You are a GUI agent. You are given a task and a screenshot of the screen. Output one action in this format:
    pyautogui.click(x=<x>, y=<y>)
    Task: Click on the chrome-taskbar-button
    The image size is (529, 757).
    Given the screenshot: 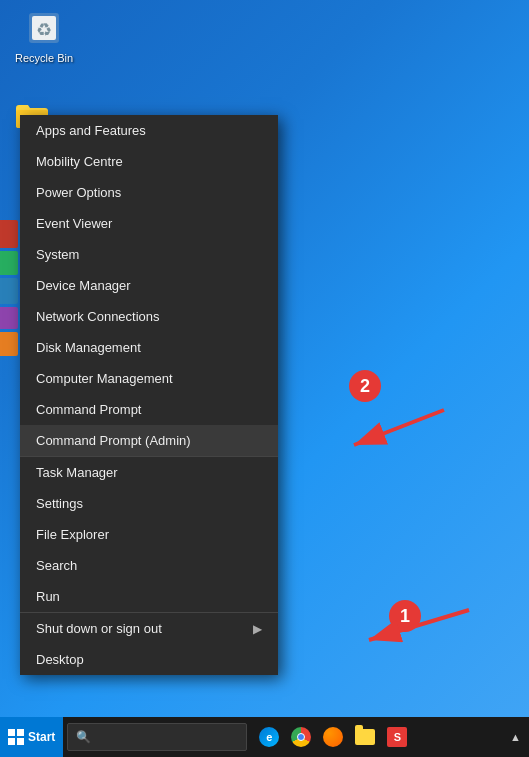 What is the action you would take?
    pyautogui.click(x=301, y=737)
    